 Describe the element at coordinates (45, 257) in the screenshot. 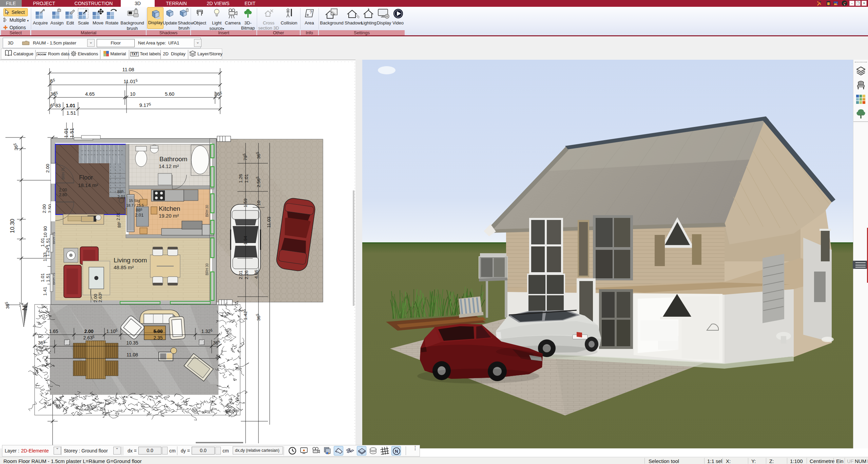

I see `svg-text: 1.33` at that location.